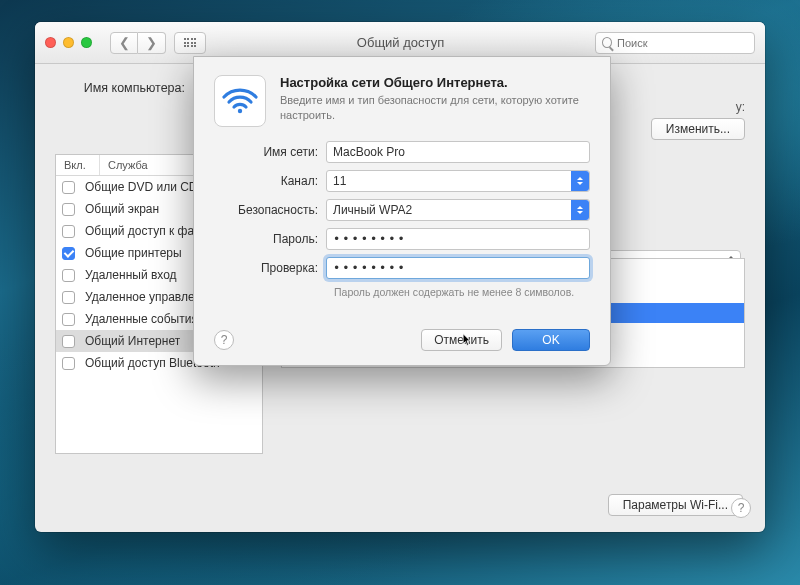  Describe the element at coordinates (128, 165) in the screenshot. I see `col-service: Служба` at that location.